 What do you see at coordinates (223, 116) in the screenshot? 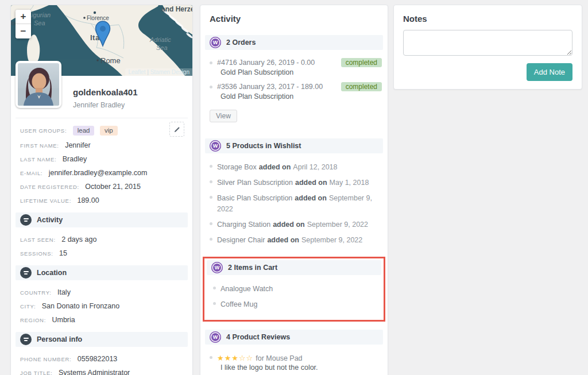
I see `view-orders-button: View` at bounding box center [223, 116].